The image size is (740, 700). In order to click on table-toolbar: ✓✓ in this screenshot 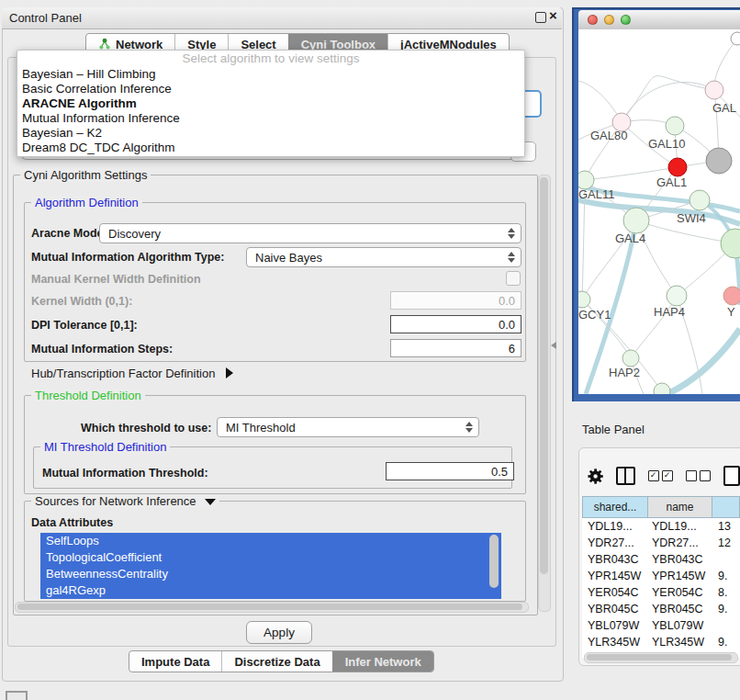, I will do `click(664, 476)`.